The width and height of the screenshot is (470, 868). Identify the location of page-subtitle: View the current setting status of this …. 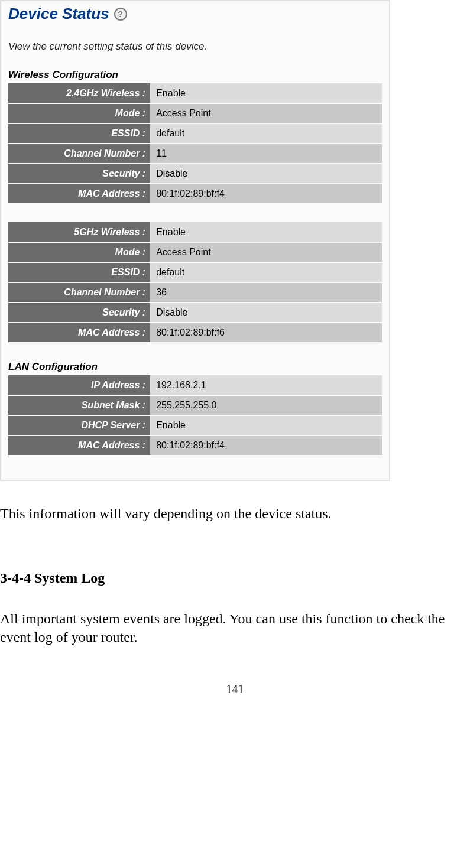
(195, 47).